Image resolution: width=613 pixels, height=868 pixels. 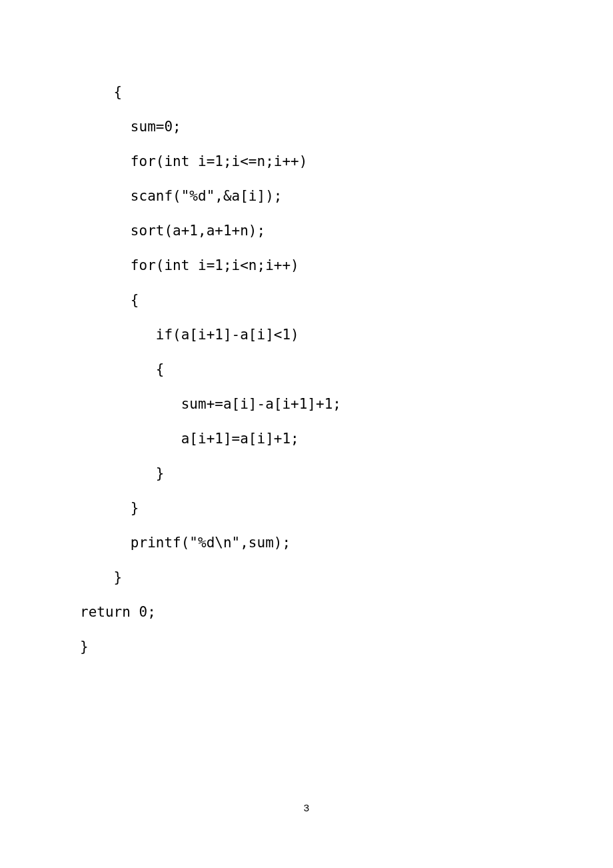 What do you see at coordinates (306, 231) in the screenshot?
I see `code-line: sort(a+1,a+1+n);` at bounding box center [306, 231].